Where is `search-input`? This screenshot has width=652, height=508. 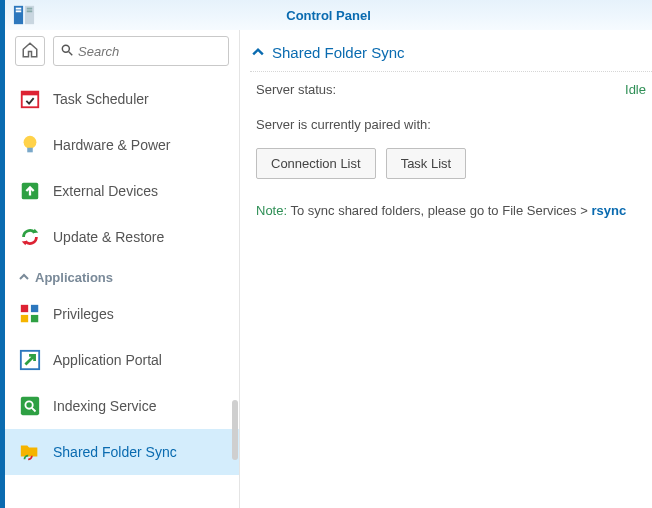 search-input is located at coordinates (150, 52).